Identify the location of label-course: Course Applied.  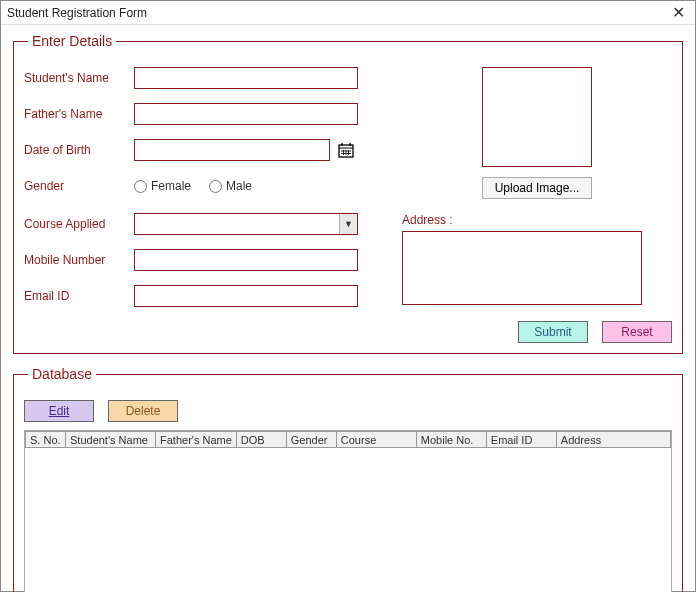
(79, 224).